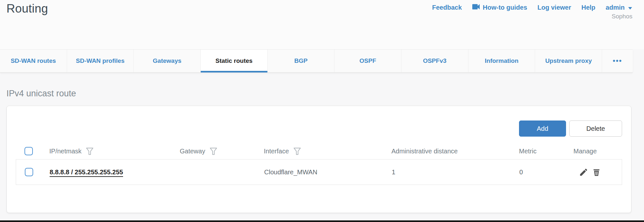 This screenshot has height=222, width=644. What do you see at coordinates (33, 172) in the screenshot?
I see `row-checkbox-cell` at bounding box center [33, 172].